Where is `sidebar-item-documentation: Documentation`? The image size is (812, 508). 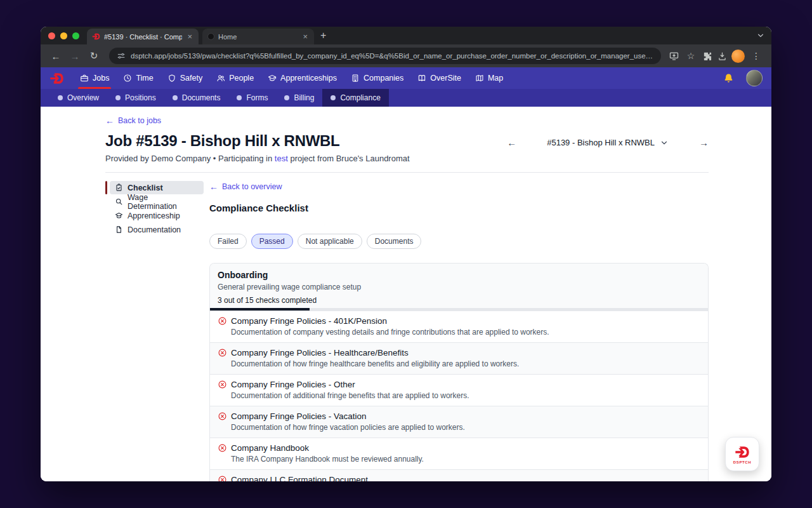
sidebar-item-documentation: Documentation is located at coordinates (157, 230).